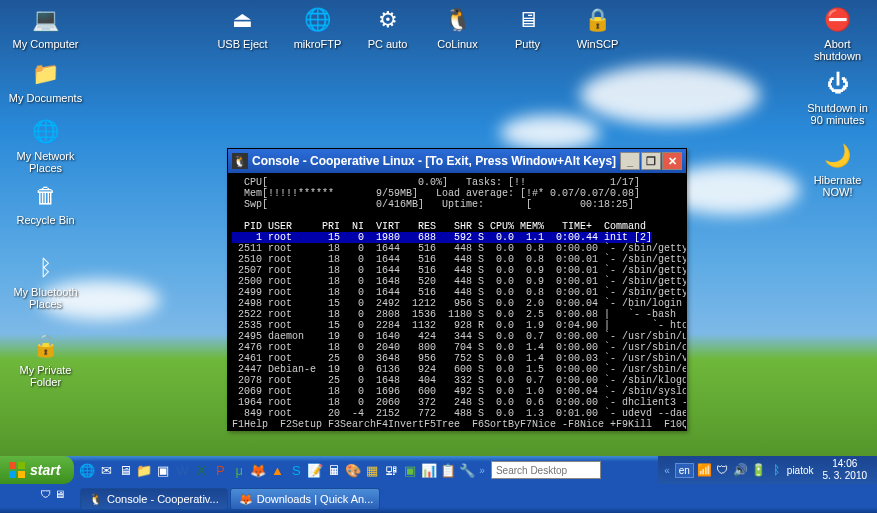 The height and width of the screenshot is (513, 877). I want to click on ql-ppt-icon: P, so click(220, 470).